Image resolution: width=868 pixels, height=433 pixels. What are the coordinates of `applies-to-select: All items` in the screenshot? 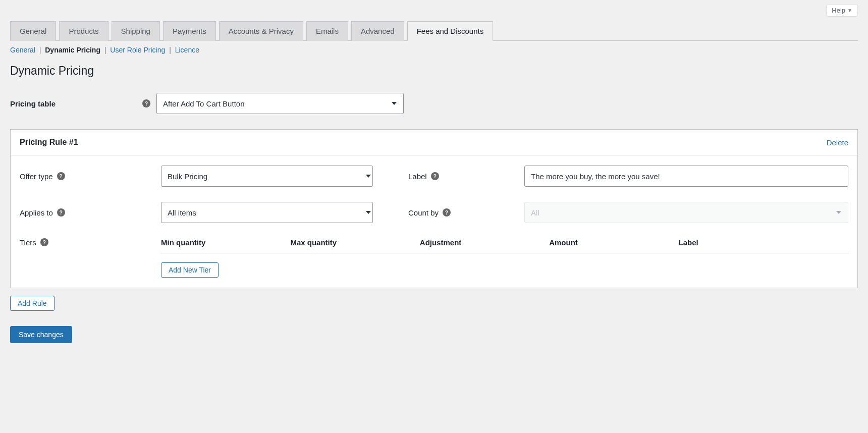 It's located at (267, 212).